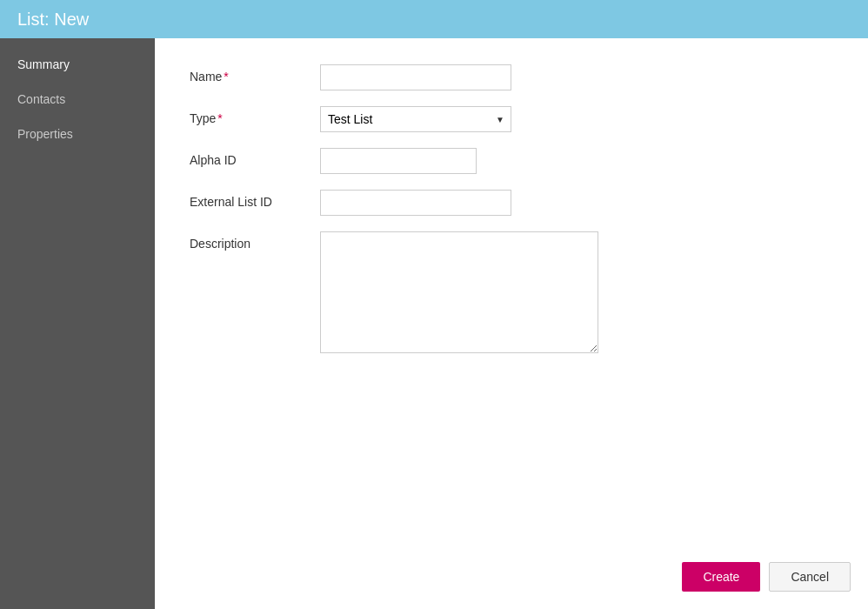 This screenshot has width=868, height=609. I want to click on description-group: Description, so click(511, 292).